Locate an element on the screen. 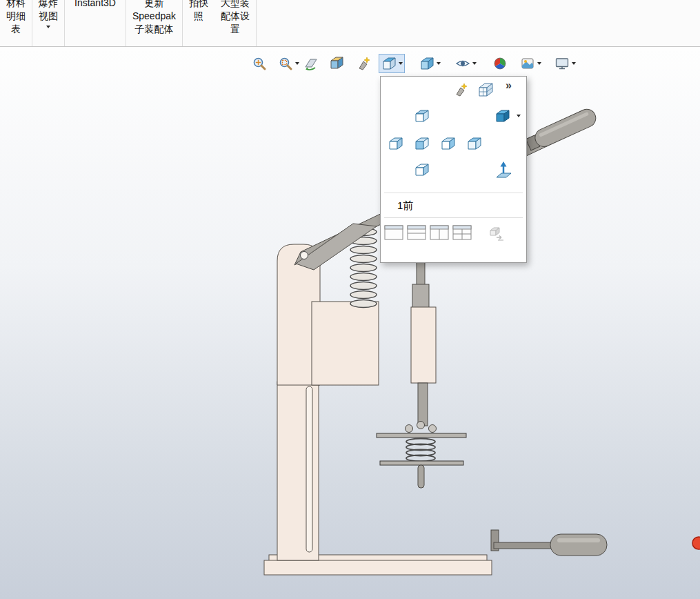  right-view-cube-icon is located at coordinates (448, 144).